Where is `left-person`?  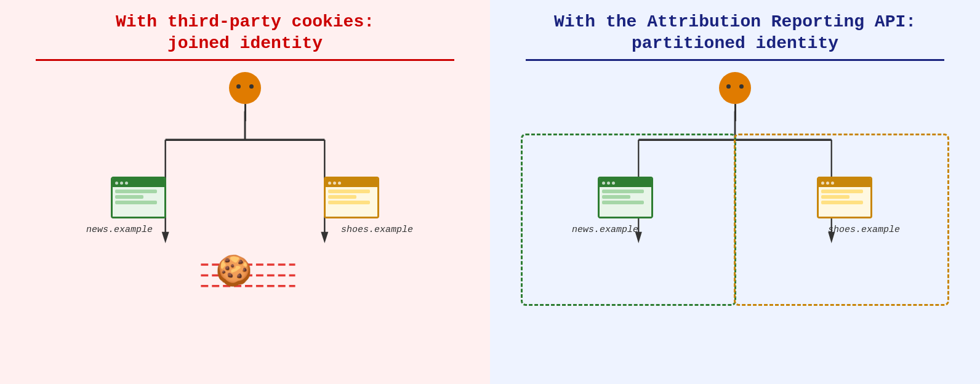 left-person is located at coordinates (245, 97).